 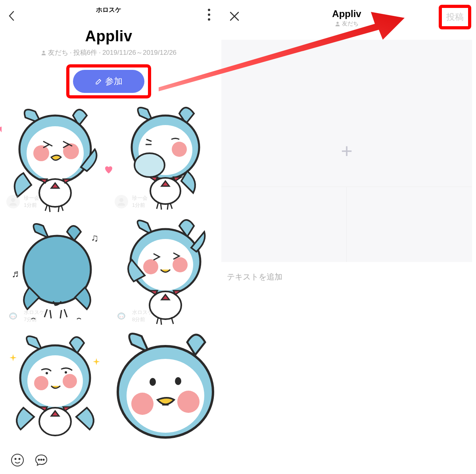 I want to click on meta-dates: 2019/11/26～2019/12/26, so click(x=140, y=52).